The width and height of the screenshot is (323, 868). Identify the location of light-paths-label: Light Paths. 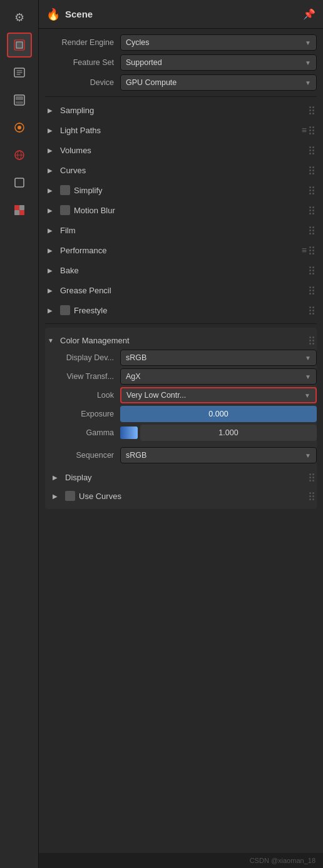
(181, 130).